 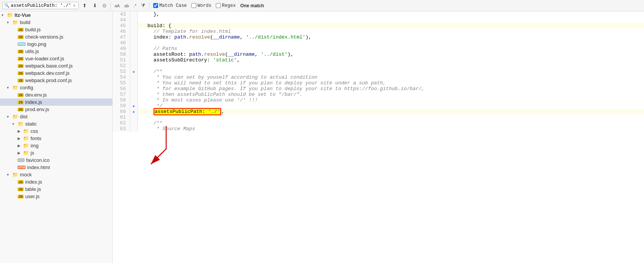 What do you see at coordinates (378, 31) in the screenshot?
I see `table-row: 46 // Template for index.html` at bounding box center [378, 31].